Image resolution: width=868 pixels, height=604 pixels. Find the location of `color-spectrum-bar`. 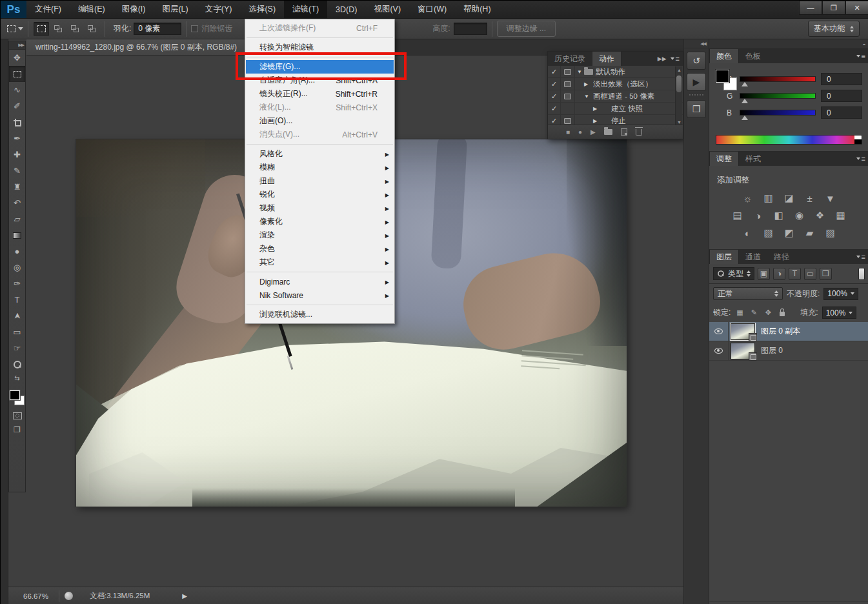

color-spectrum-bar is located at coordinates (789, 139).